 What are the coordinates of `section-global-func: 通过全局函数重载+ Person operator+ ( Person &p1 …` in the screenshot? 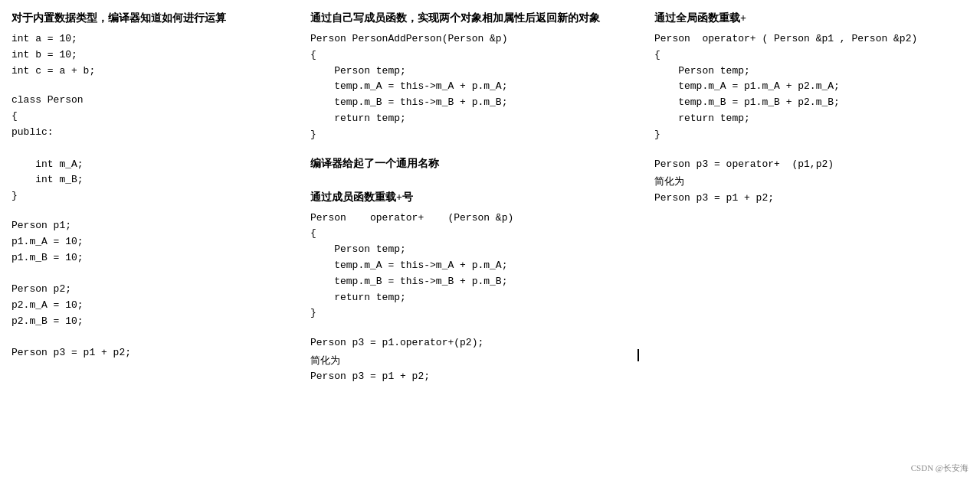 It's located at (808, 77).